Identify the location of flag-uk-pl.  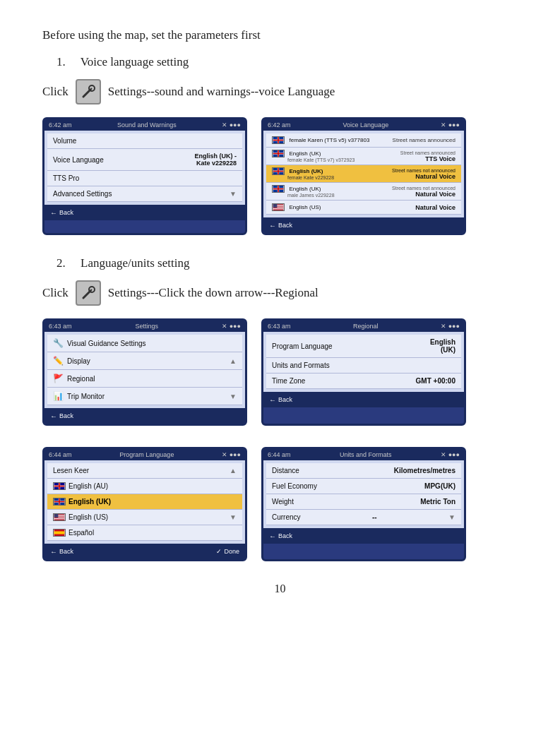
(59, 501).